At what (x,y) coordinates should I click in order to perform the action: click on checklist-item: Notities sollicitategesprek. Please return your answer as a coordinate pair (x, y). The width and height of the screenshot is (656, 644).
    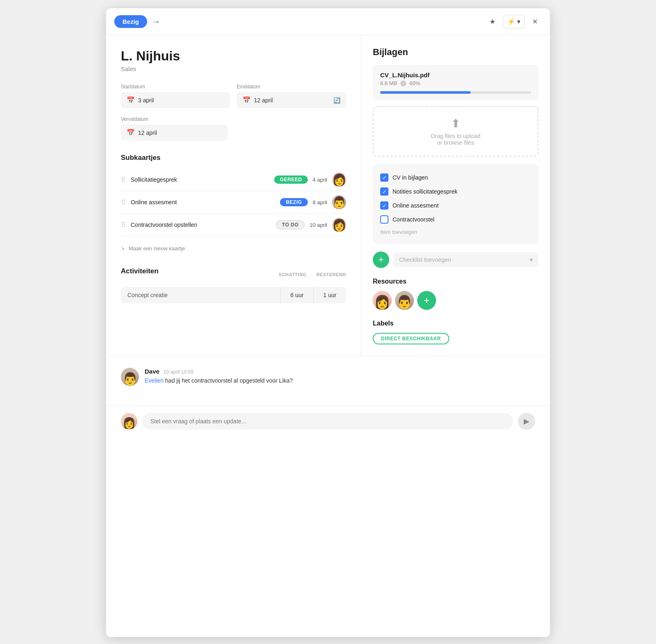
    Looking at the image, I should click on (455, 192).